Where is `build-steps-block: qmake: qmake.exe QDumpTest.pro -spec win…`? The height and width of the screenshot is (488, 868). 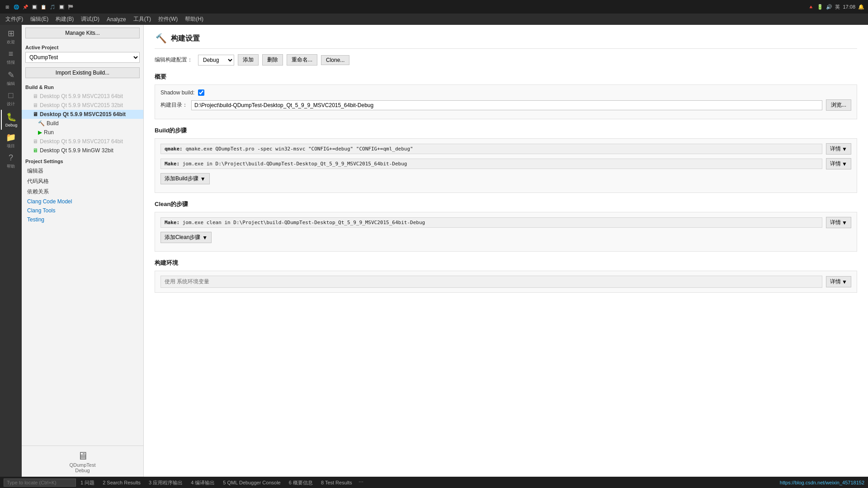
build-steps-block: qmake: qmake.exe QDumpTest.pro -spec win… is located at coordinates (506, 165).